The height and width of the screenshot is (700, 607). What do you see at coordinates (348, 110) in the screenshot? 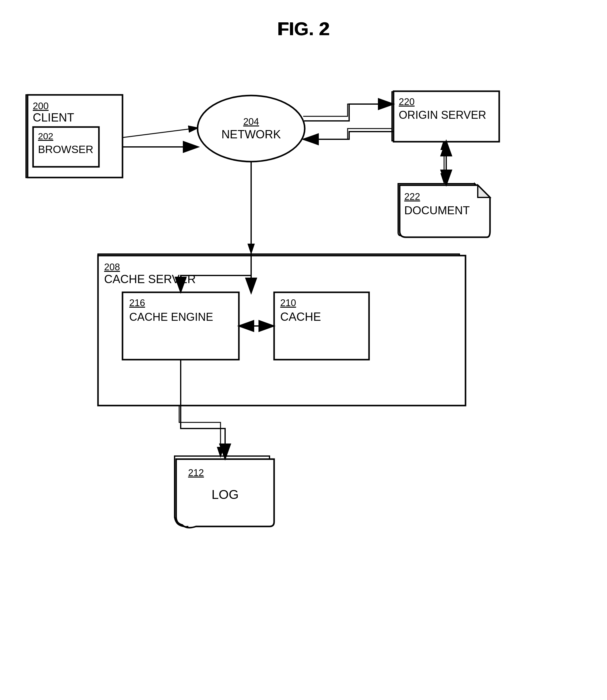
I see `network-to-origin-arrow` at bounding box center [348, 110].